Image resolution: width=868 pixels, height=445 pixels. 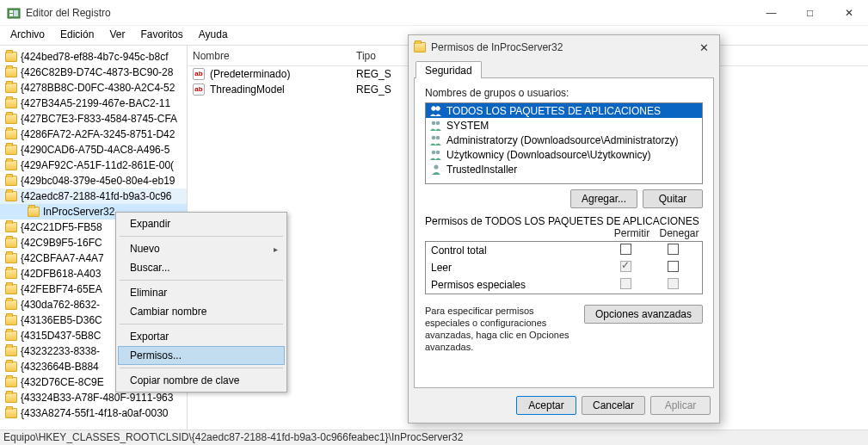 I want to click on ctx-delete: Eliminar, so click(x=201, y=293).